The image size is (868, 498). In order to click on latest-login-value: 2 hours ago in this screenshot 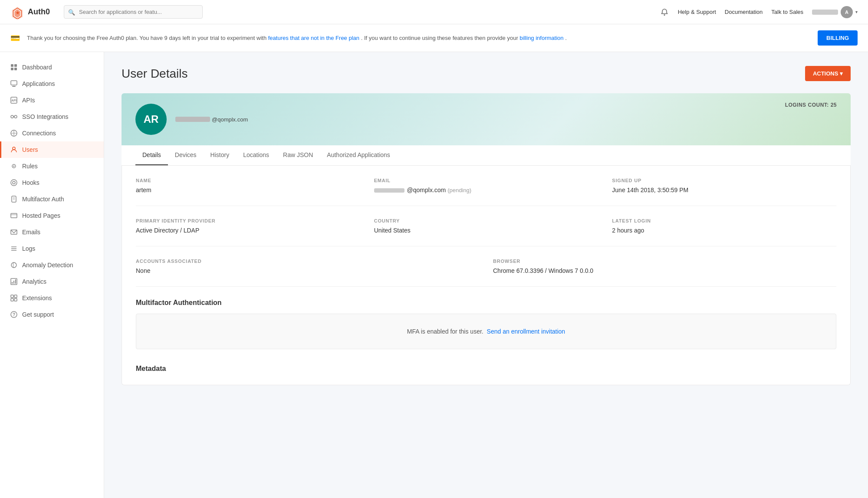, I will do `click(724, 230)`.